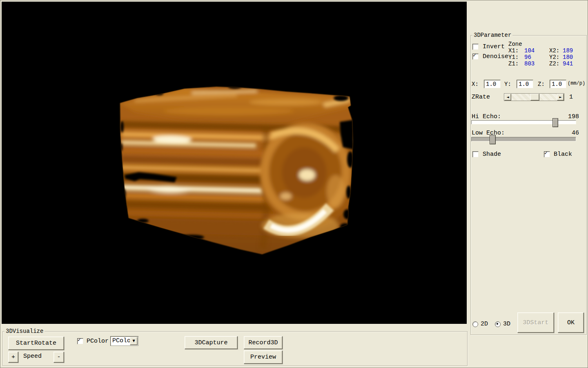 The image size is (588, 368). I want to click on zone-x1-label: X1:, so click(514, 51).